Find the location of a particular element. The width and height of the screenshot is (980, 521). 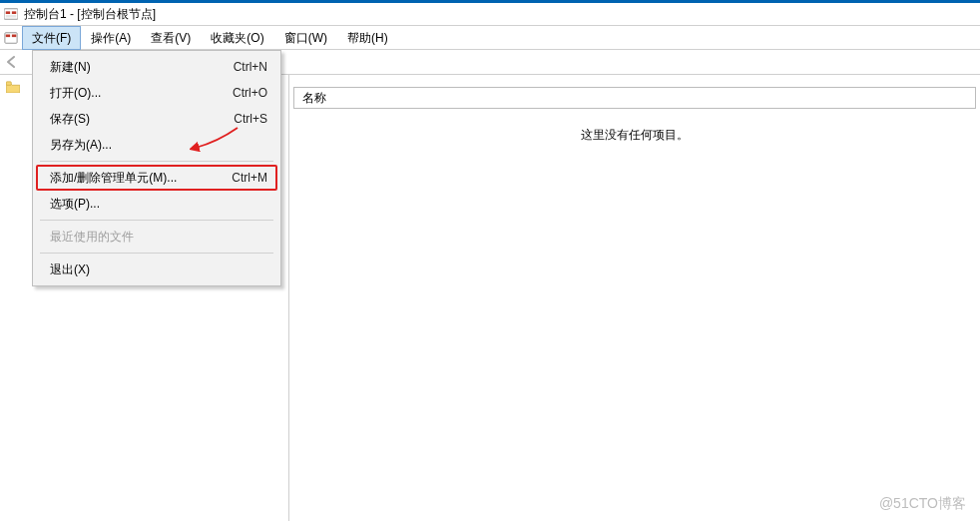

menuitem-label: 添加/删除管理单元(M)... is located at coordinates (114, 178).